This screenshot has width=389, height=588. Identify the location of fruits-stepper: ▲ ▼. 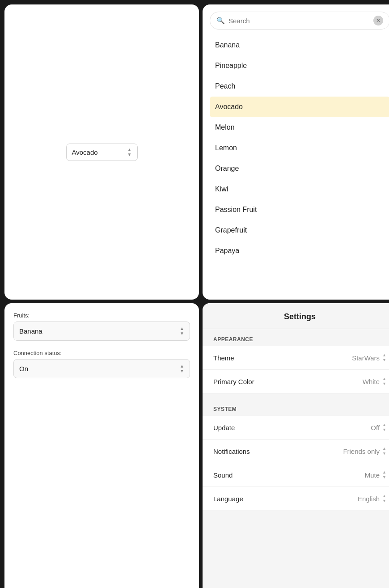
(182, 331).